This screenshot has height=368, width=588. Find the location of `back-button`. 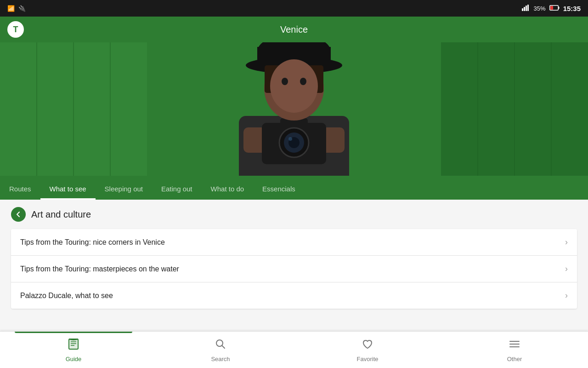

back-button is located at coordinates (18, 214).